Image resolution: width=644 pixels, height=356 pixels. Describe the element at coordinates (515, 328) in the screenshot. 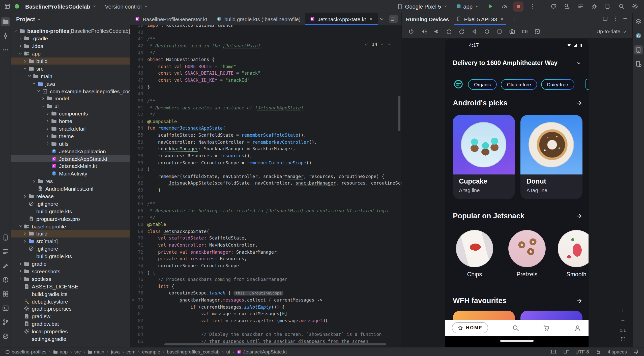

I see `nav-search-icon` at that location.